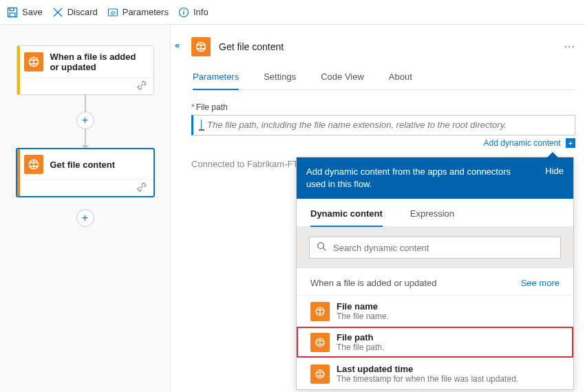 The width and height of the screenshot is (585, 392). Describe the element at coordinates (363, 316) in the screenshot. I see `item-desc: The file name.` at that location.